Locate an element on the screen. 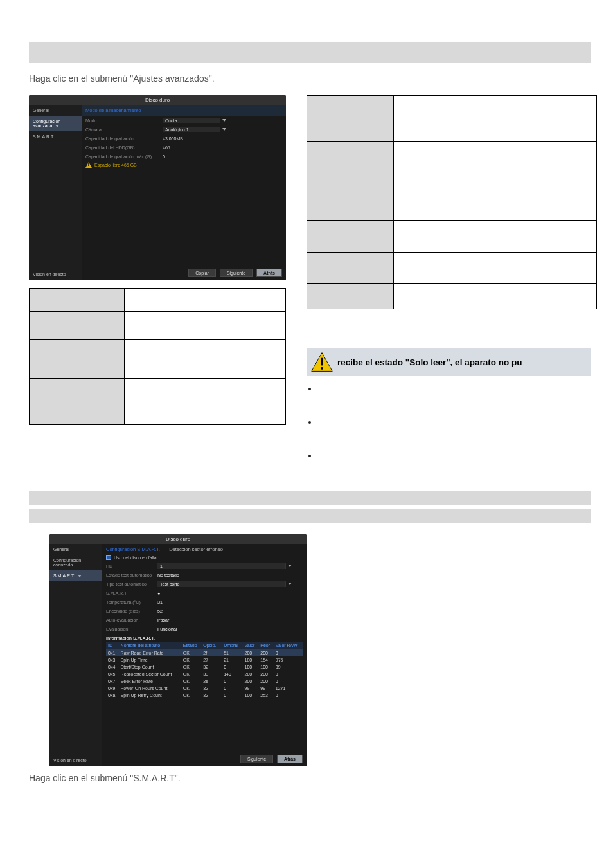 This screenshot has height=868, width=613. chevron-down-icon is located at coordinates (80, 576).